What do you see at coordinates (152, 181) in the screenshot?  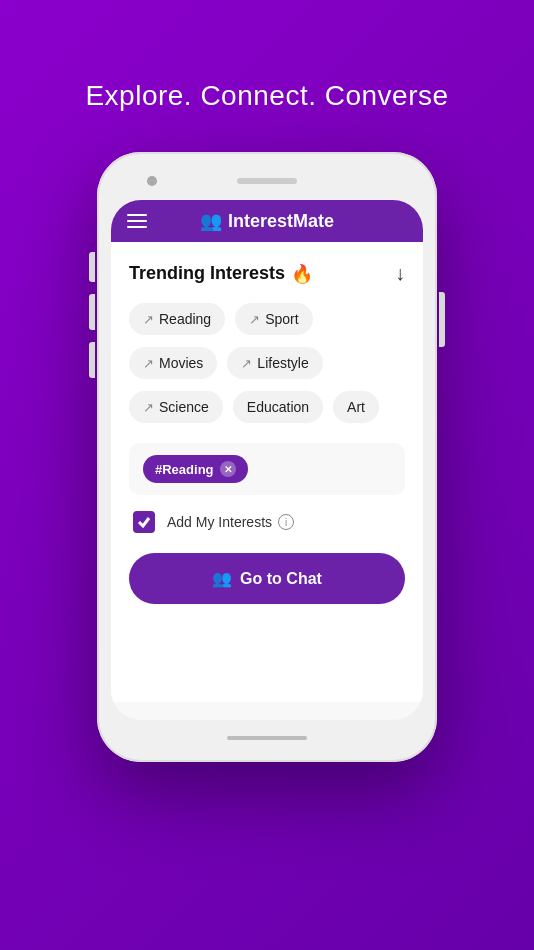 I see `phone-camera` at bounding box center [152, 181].